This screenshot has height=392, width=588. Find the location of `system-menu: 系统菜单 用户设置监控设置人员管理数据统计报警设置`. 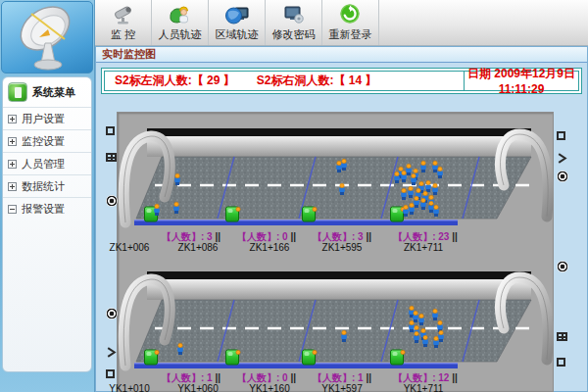

system-menu: 系统菜单 用户设置监控设置人员管理数据统计报警设置 is located at coordinates (47, 224).